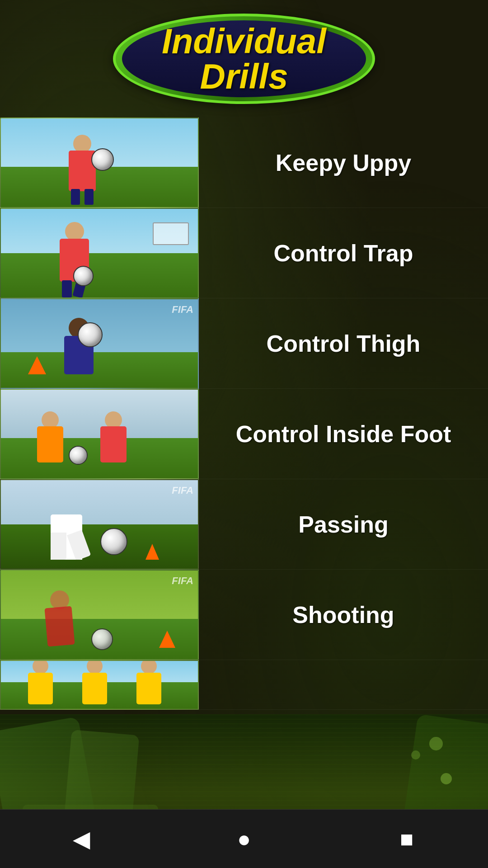 This screenshot has width=488, height=868. I want to click on drill-thumb-control-inside, so click(99, 434).